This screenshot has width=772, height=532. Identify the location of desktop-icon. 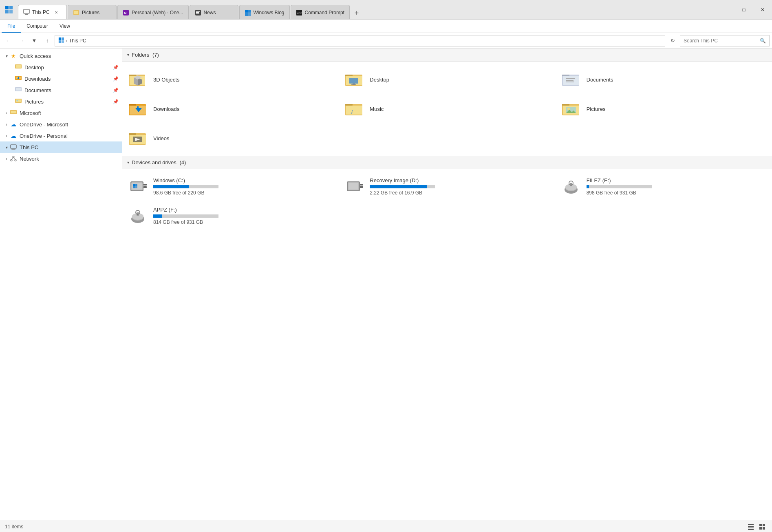
(18, 67).